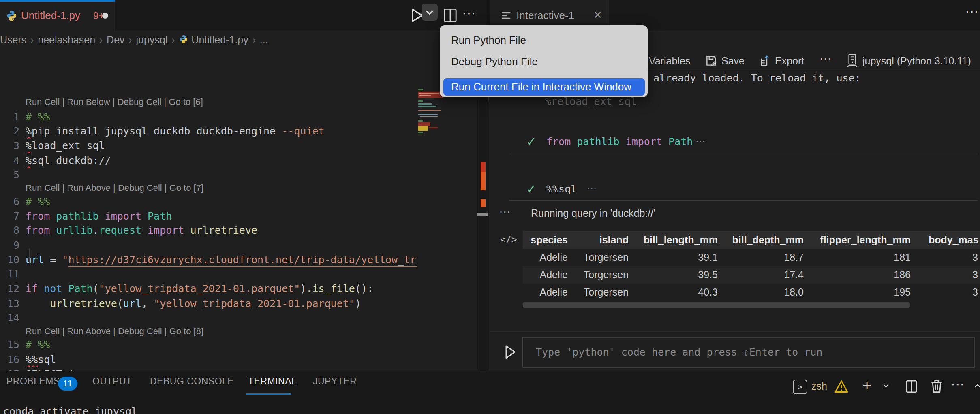 The image size is (980, 414). What do you see at coordinates (751, 275) in the screenshot?
I see `table-row: Adelie Torgersen 39.5 17.4 186 3` at bounding box center [751, 275].